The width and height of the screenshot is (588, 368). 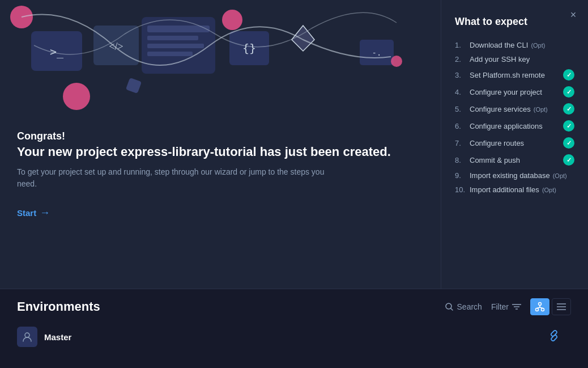 I want to click on step-item: 2.Add your SSH key, so click(x=514, y=59).